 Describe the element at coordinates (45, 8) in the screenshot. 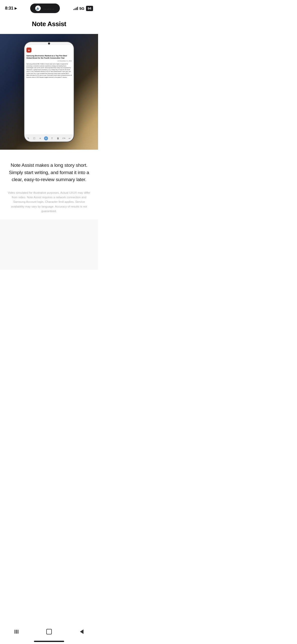

I see `dynamic-island: .......` at that location.